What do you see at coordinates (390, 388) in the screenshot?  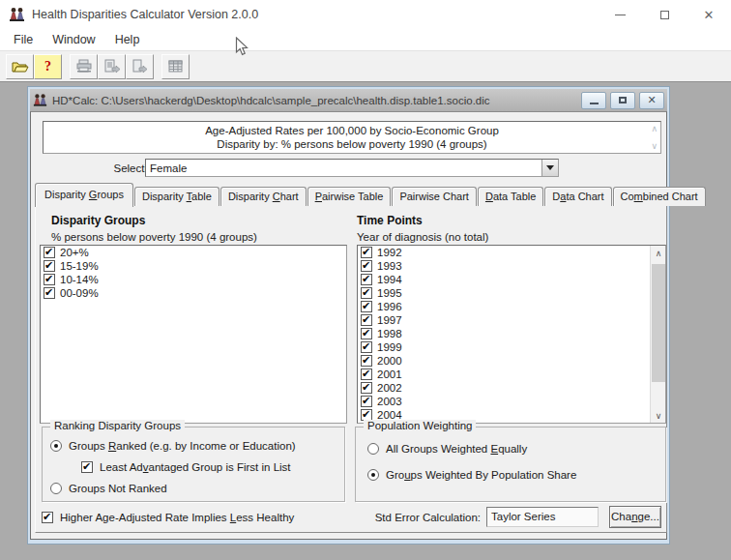 I see `time-point-label: 2002` at bounding box center [390, 388].